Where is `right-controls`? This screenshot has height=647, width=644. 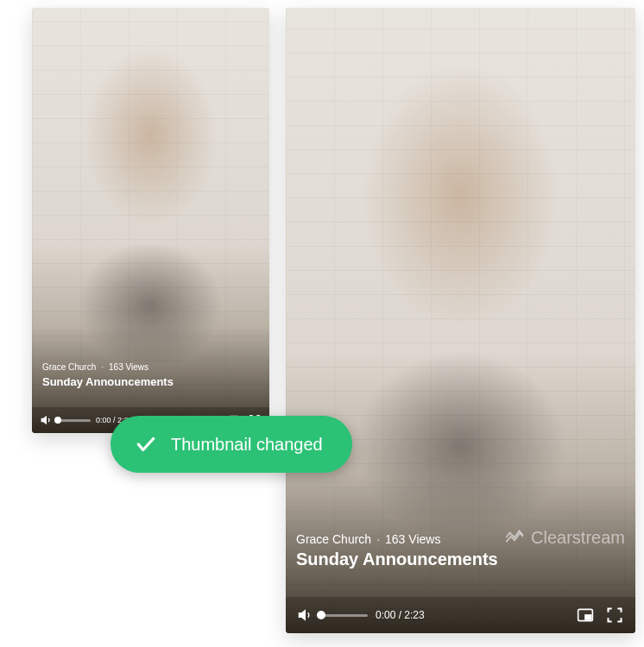 right-controls is located at coordinates (600, 615).